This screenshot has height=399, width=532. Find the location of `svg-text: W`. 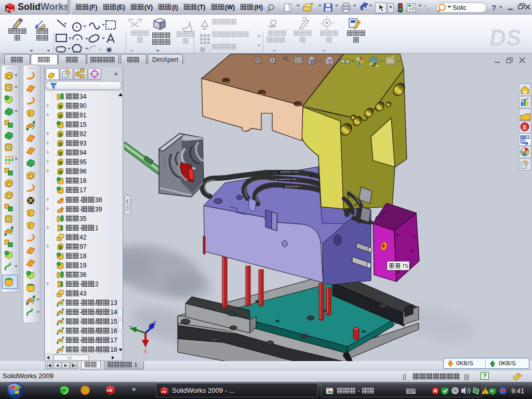

svg-text: W is located at coordinates (12, 10).